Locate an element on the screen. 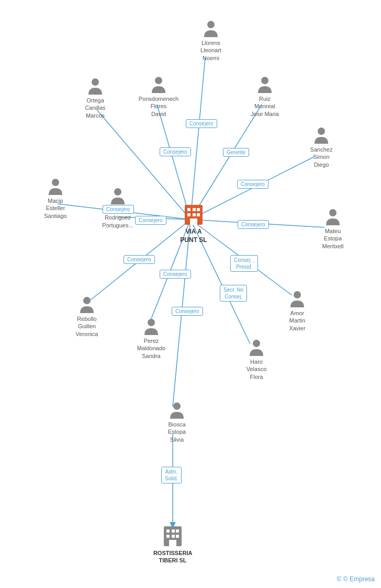  badge-secr-no-consej: Secr. No Consej. is located at coordinates (233, 293).